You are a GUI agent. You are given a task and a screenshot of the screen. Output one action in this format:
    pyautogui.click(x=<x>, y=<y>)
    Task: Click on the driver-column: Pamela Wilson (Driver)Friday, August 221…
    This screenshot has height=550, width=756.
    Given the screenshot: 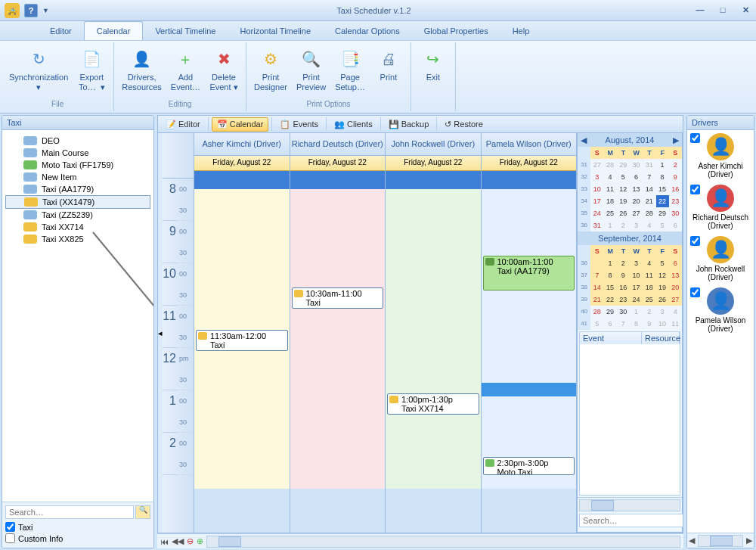 What is the action you would take?
    pyautogui.click(x=529, y=333)
    